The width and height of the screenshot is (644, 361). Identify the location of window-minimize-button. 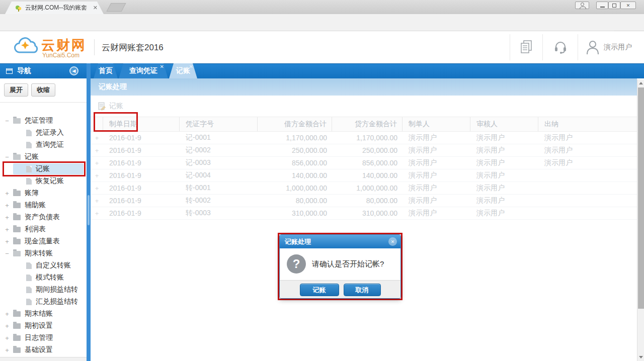
(602, 5).